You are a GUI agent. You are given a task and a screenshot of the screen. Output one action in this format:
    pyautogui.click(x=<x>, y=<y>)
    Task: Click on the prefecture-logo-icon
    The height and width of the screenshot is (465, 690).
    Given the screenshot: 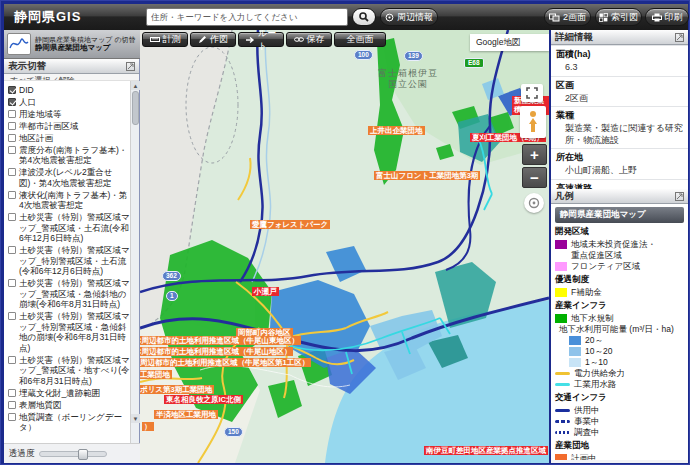 What is the action you would take?
    pyautogui.click(x=19, y=44)
    